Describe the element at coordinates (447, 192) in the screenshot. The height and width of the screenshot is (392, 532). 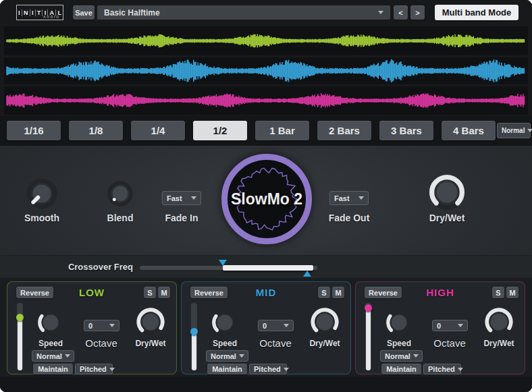
I see `master-dry-wet-knob` at that location.